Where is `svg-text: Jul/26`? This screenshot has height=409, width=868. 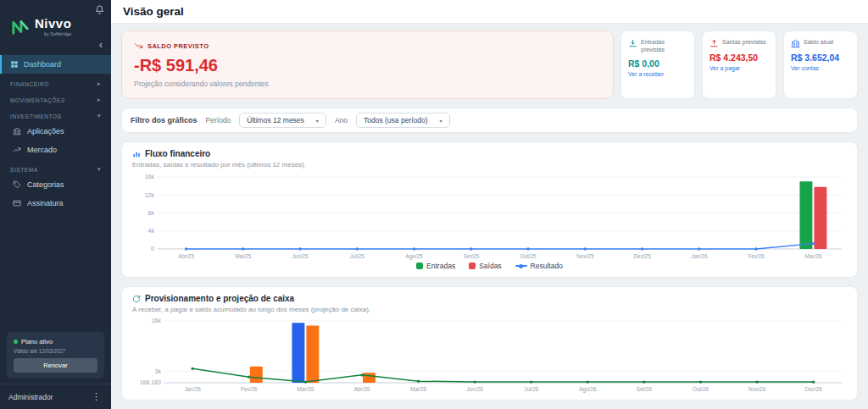
svg-text: Jul/26 is located at coordinates (531, 390).